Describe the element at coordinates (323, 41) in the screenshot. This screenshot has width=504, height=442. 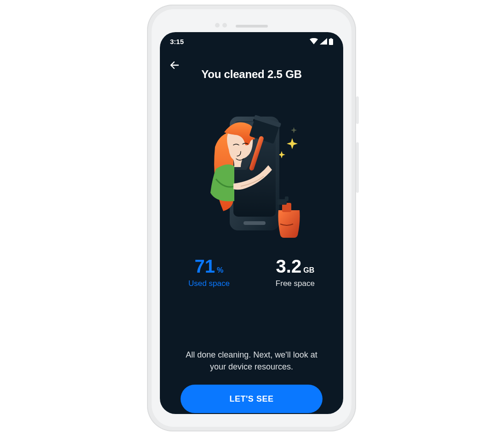
I see `cell-signal-icon` at that location.